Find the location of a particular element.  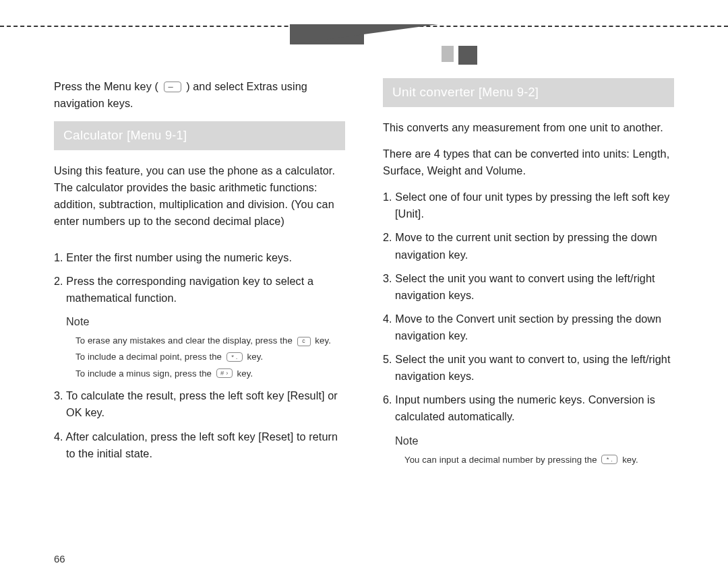

calculator-steps-continued: 3. To calculate the result, press the le… is located at coordinates (200, 424).